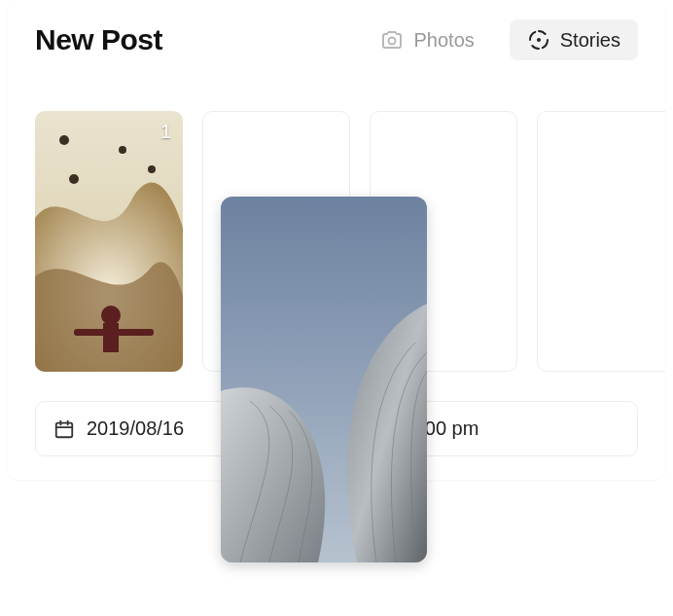  I want to click on slot-order-badge: 1, so click(165, 132).